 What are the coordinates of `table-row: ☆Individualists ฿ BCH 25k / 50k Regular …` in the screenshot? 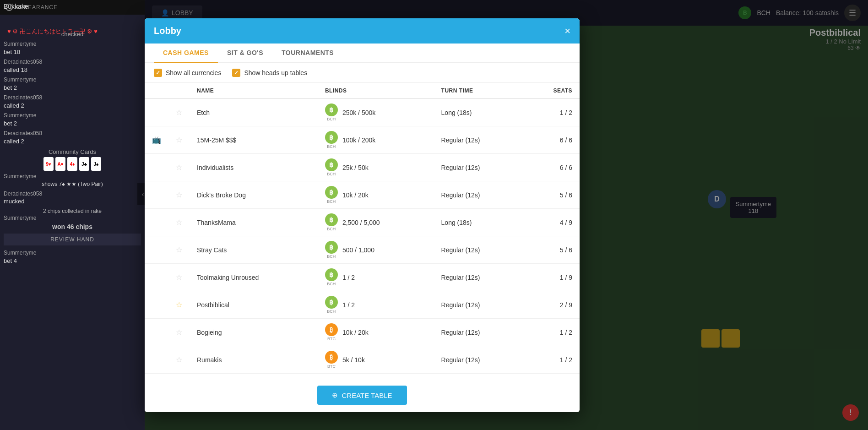 It's located at (362, 168).